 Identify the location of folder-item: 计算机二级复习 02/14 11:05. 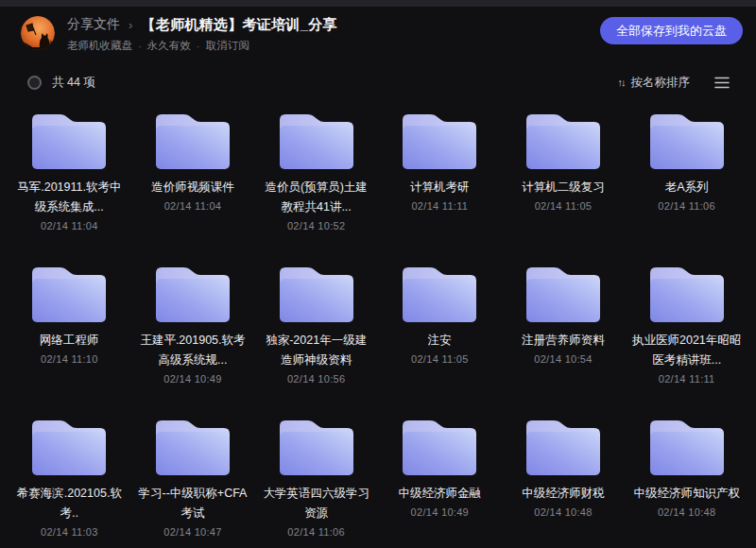
(563, 187).